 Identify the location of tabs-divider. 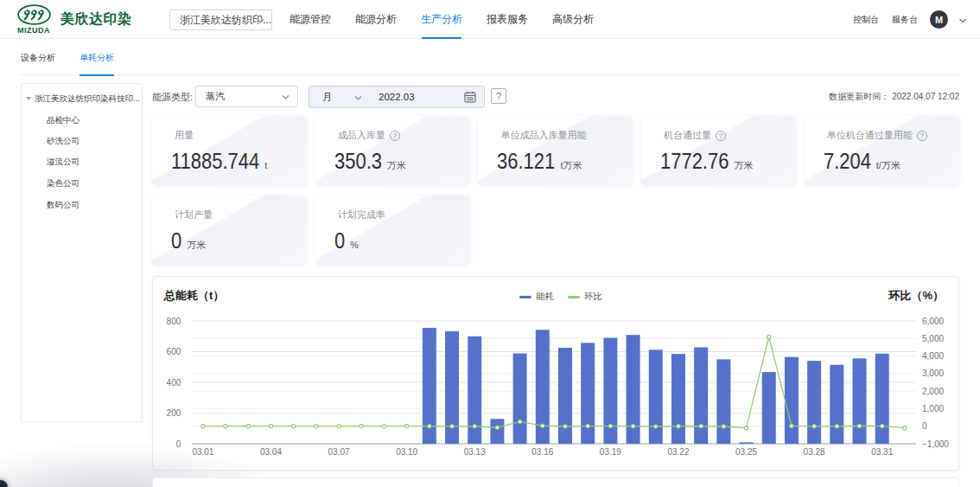
(490, 74).